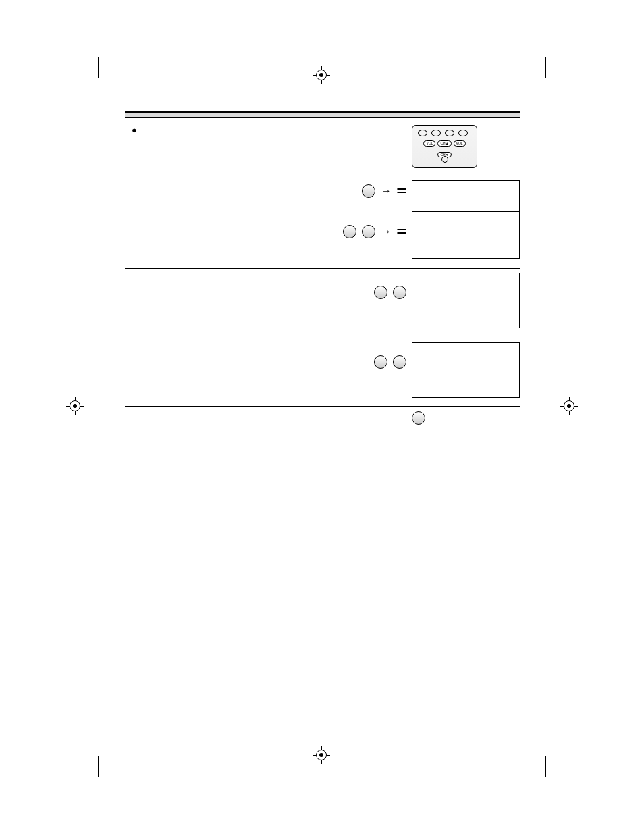 The height and width of the screenshot is (834, 644). Describe the element at coordinates (323, 115) in the screenshot. I see `section-title-bar` at that location.